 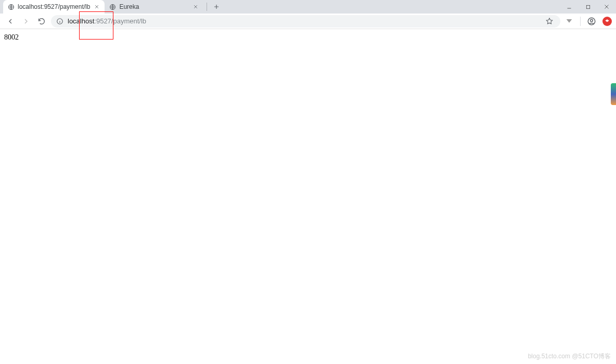 I want to click on extension-v-icon, so click(x=569, y=21).